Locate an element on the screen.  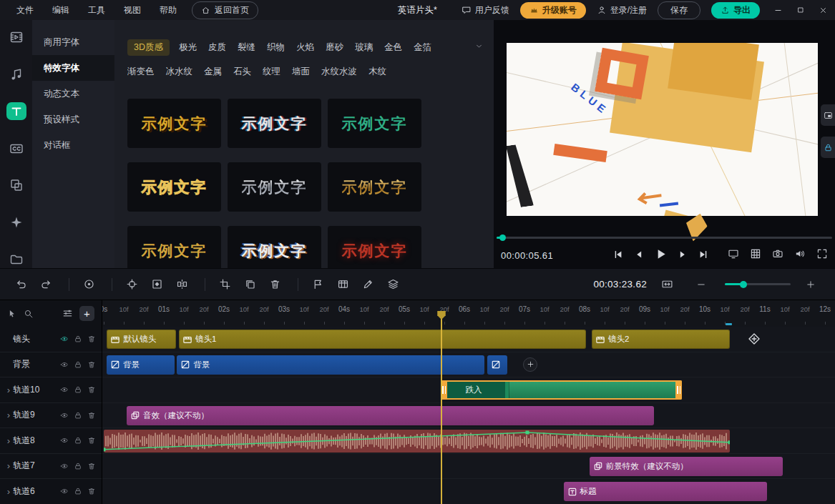
clip-前景特效（建议不动）: 前景特效（建议不动） is located at coordinates (686, 466).